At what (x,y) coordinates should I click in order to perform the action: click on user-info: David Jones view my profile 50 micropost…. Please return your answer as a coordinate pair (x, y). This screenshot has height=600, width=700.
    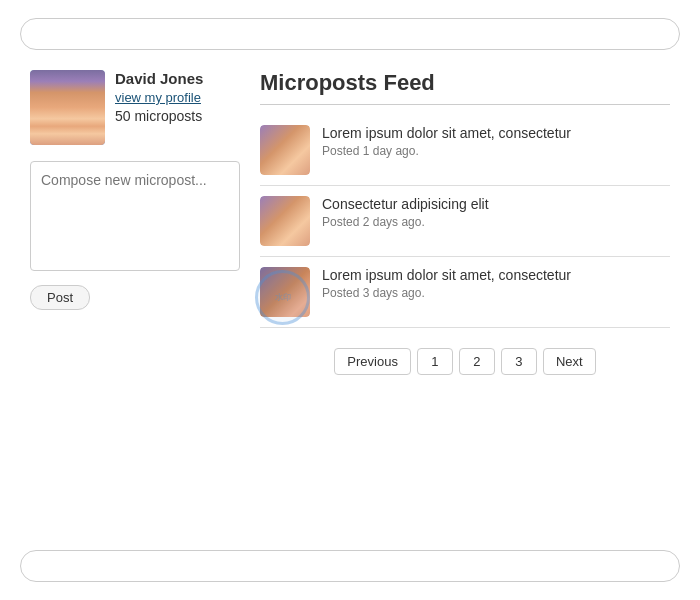
    Looking at the image, I should click on (135, 108).